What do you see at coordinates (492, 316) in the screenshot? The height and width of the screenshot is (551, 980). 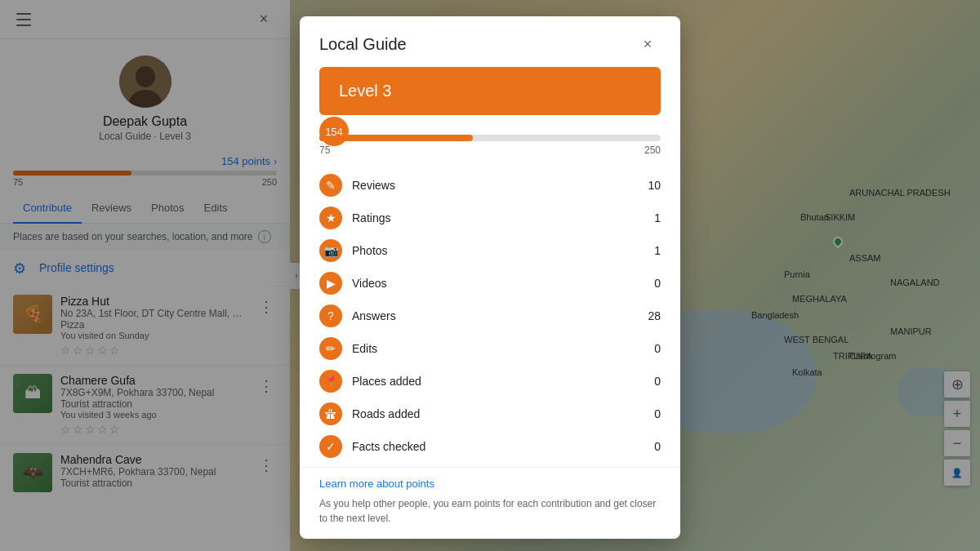 I see `stat-label: Answers` at bounding box center [492, 316].